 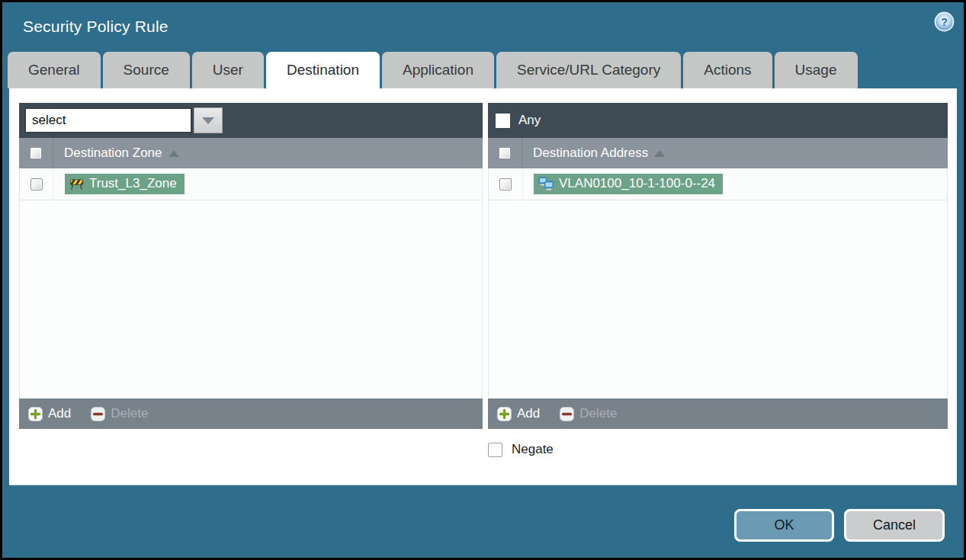 What do you see at coordinates (727, 70) in the screenshot?
I see `tab-actions: Actions` at bounding box center [727, 70].